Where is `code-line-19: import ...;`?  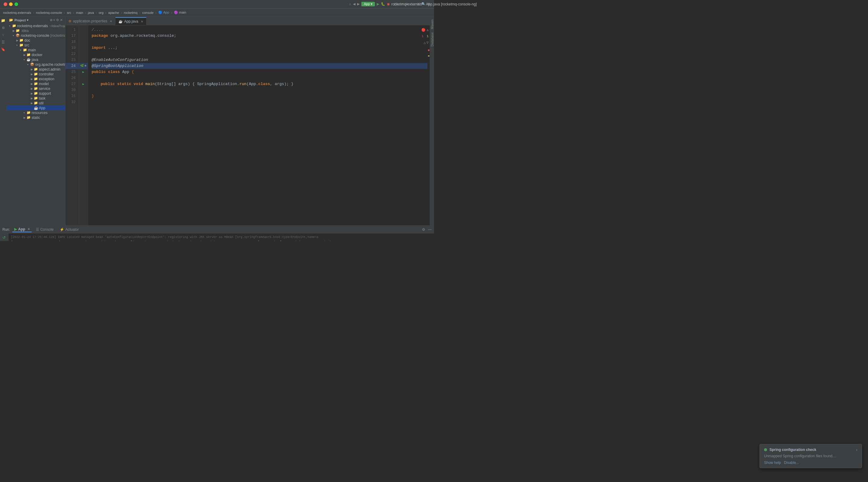 code-line-19: import ...; is located at coordinates (259, 48).